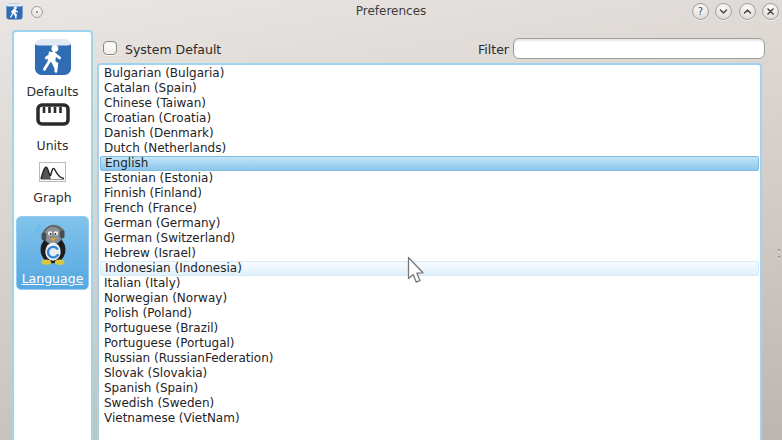  Describe the element at coordinates (52, 253) in the screenshot. I see `sidebar-item-language: Language` at that location.